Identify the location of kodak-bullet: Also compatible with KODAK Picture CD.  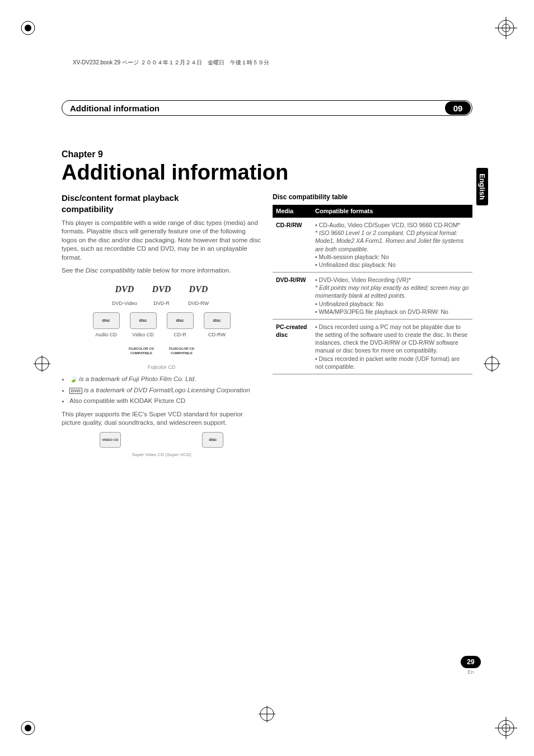
(166, 401).